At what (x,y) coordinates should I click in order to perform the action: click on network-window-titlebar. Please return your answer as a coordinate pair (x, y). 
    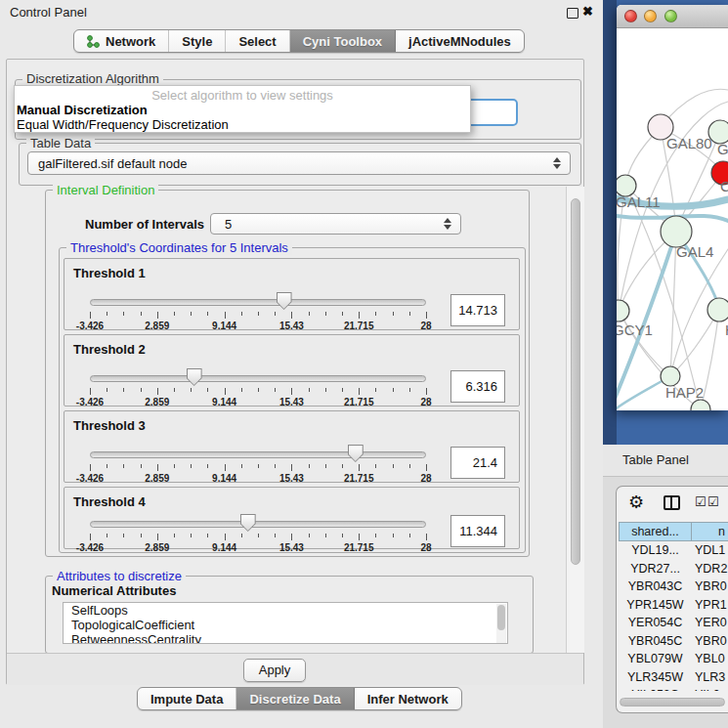
    Looking at the image, I should click on (672, 17).